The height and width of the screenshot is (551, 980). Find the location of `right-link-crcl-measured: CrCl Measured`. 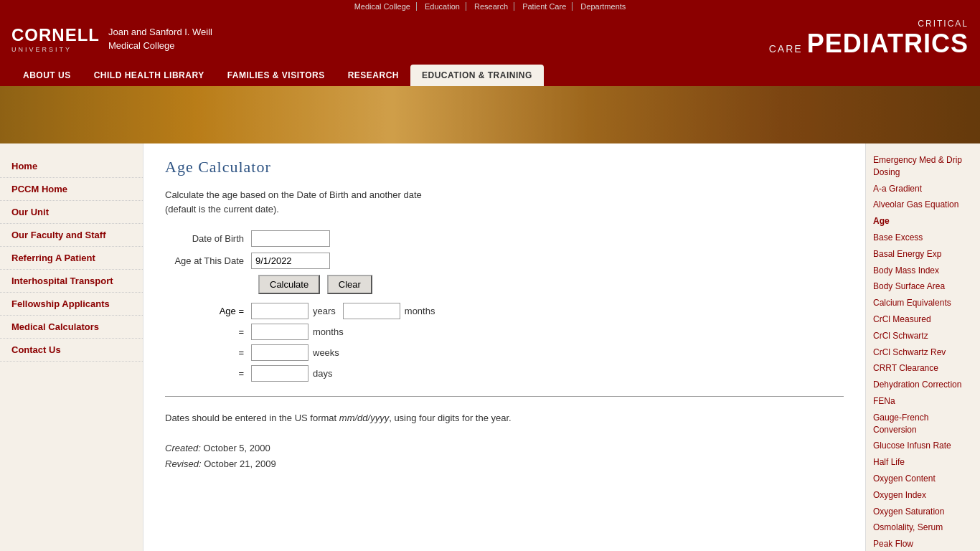

right-link-crcl-measured: CrCl Measured is located at coordinates (923, 320).